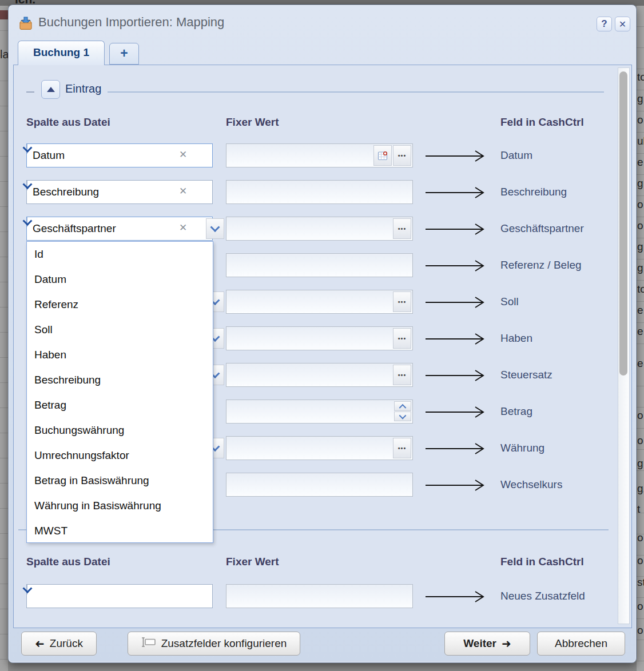 The image size is (644, 671). Describe the element at coordinates (356, 92) in the screenshot. I see `legend-line` at that location.